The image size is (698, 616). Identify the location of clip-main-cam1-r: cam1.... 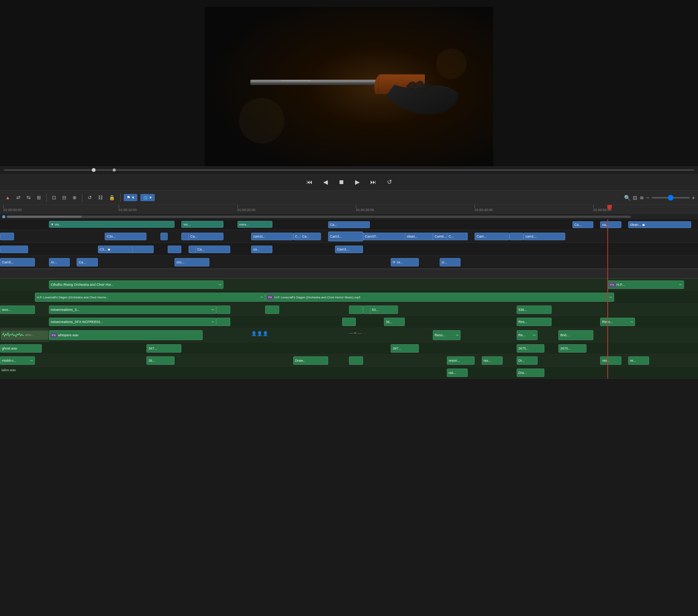
(544, 236).